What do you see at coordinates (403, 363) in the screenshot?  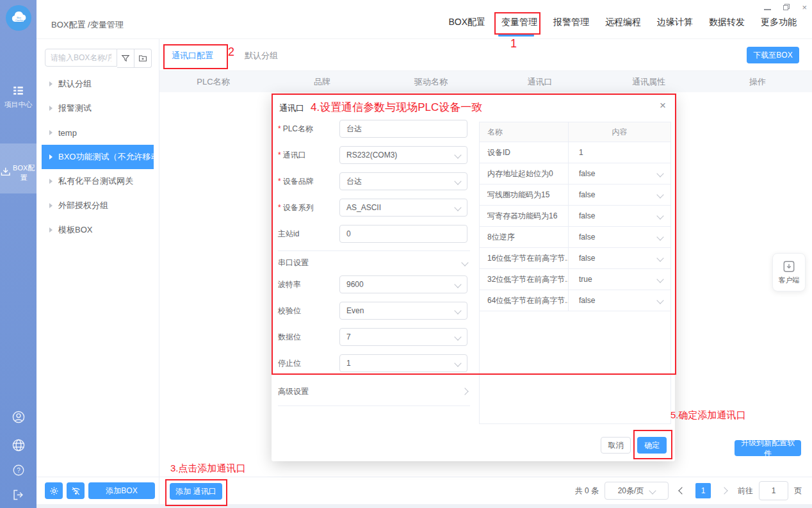 I see `stop-bits-select: 1` at bounding box center [403, 363].